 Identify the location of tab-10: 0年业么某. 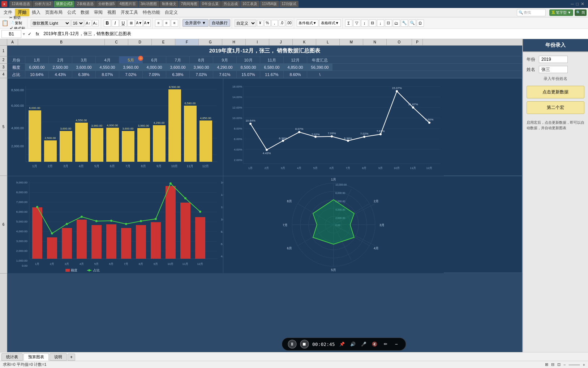
(210, 4).